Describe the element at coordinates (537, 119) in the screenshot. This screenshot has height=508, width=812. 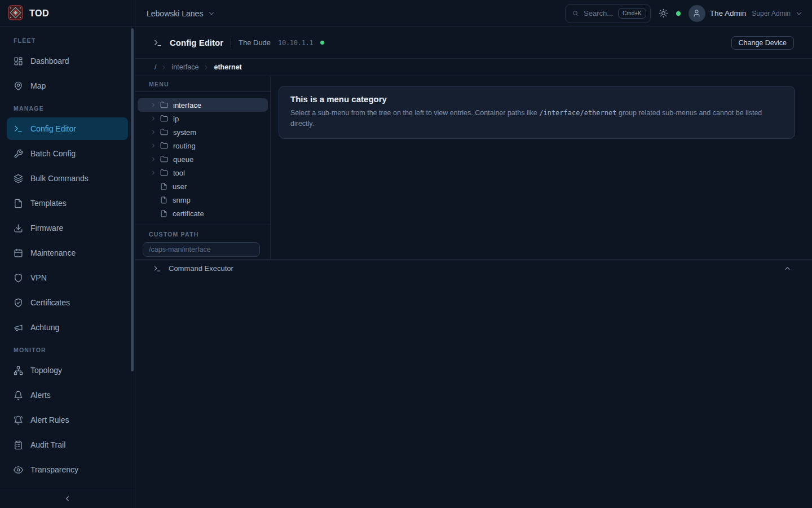
I see `card-description: Select a sub-menu from the tree on the l…` at that location.